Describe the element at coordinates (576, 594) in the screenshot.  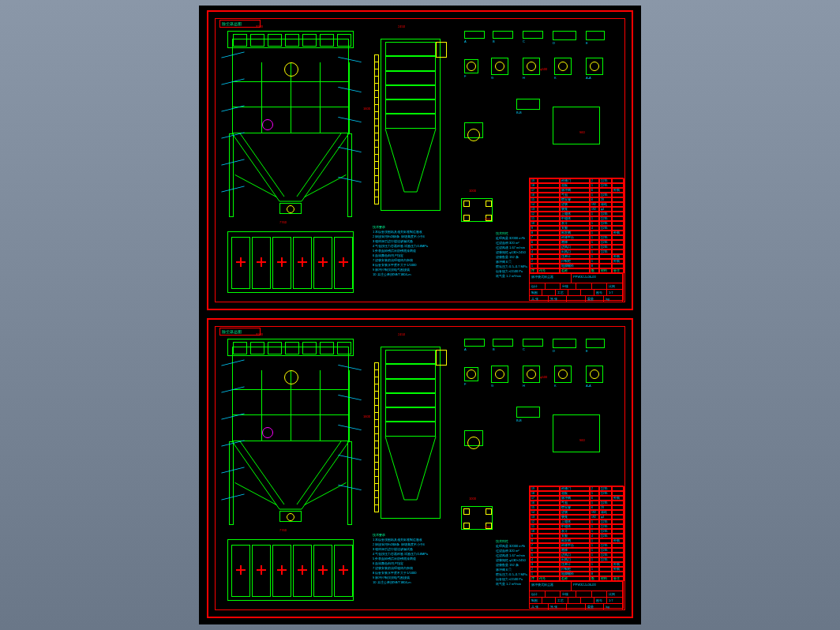
I see `title-block: 脉冲袋式除尘器 PPW32-5-06-00 设计审核比例 制图工艺图号 1:7 …` at that location.